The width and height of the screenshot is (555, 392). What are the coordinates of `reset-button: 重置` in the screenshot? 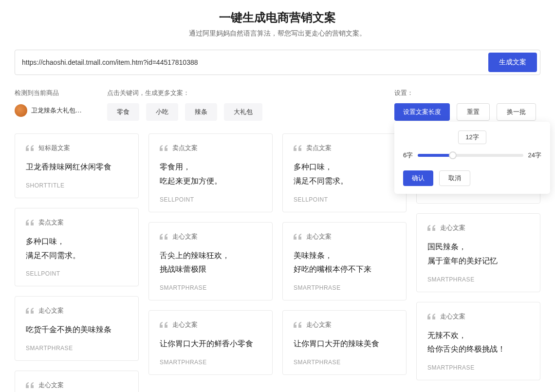 It's located at (473, 112).